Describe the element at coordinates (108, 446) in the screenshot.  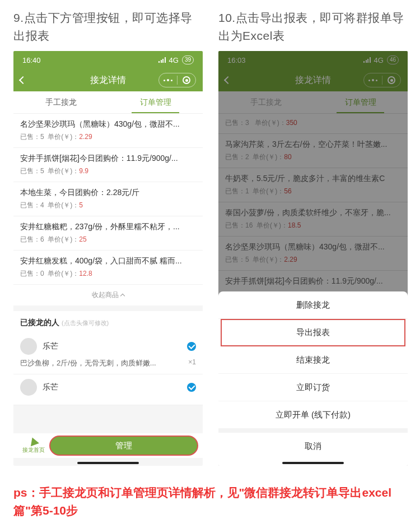
I see `bottom-bar: 接龙首页 管理` at that location.